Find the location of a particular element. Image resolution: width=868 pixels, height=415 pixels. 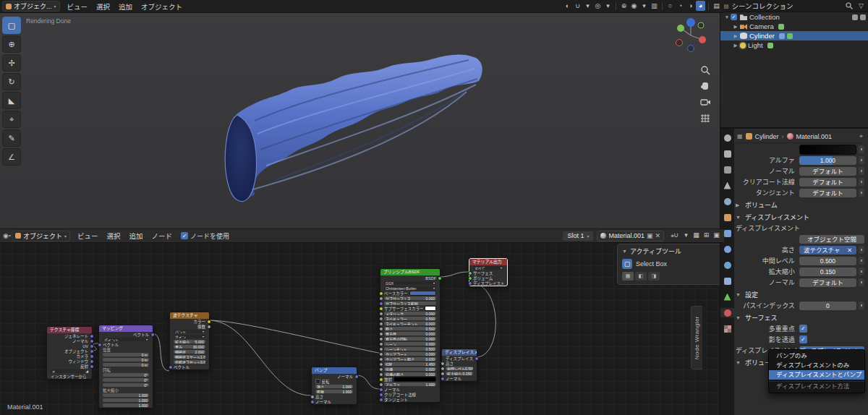

node-wave: 波テクスチャカラー係数バンド▾サイン▾拡大縮小5.000歪み30.000細密度2… is located at coordinates (190, 341).